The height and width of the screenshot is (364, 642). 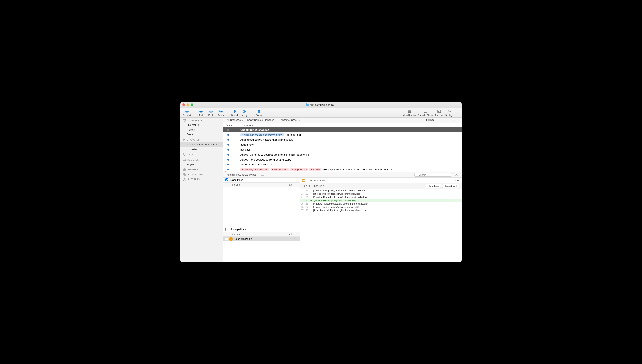 What do you see at coordinates (290, 120) in the screenshot?
I see `order-dropdown: Ancestor Order⌄` at bounding box center [290, 120].